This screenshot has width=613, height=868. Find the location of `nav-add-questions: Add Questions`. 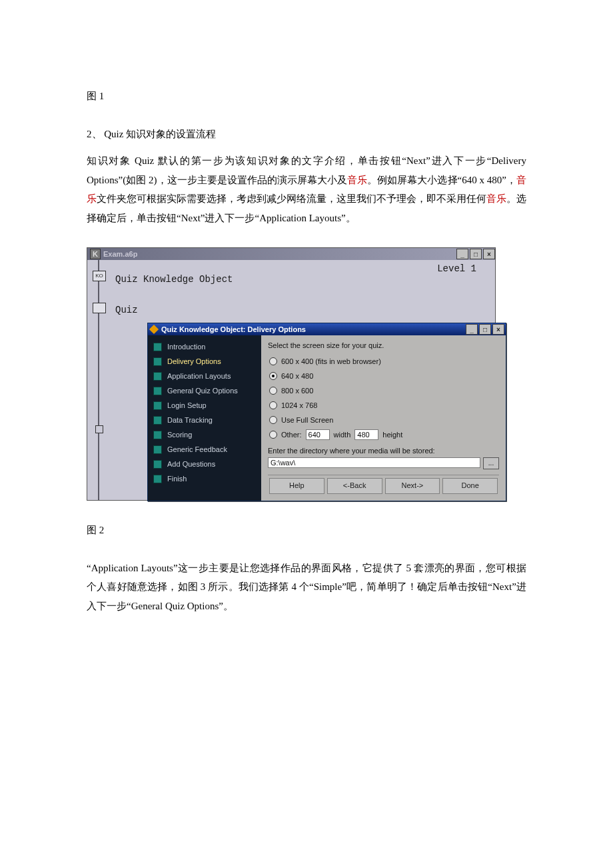

nav-add-questions: Add Questions is located at coordinates (205, 464).